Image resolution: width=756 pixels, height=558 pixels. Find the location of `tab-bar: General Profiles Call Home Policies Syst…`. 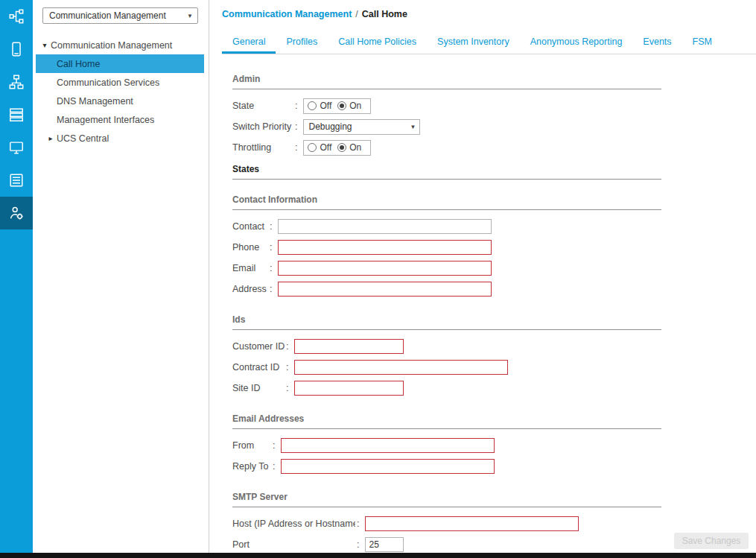

tab-bar: General Profiles Call Home Policies Syst… is located at coordinates (489, 42).